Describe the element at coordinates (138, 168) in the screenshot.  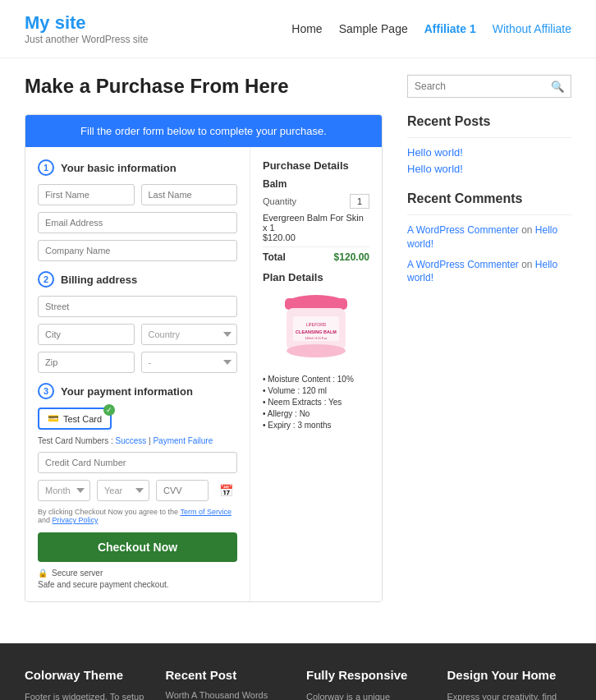
I see `section1-label: 1 Your basic information` at that location.